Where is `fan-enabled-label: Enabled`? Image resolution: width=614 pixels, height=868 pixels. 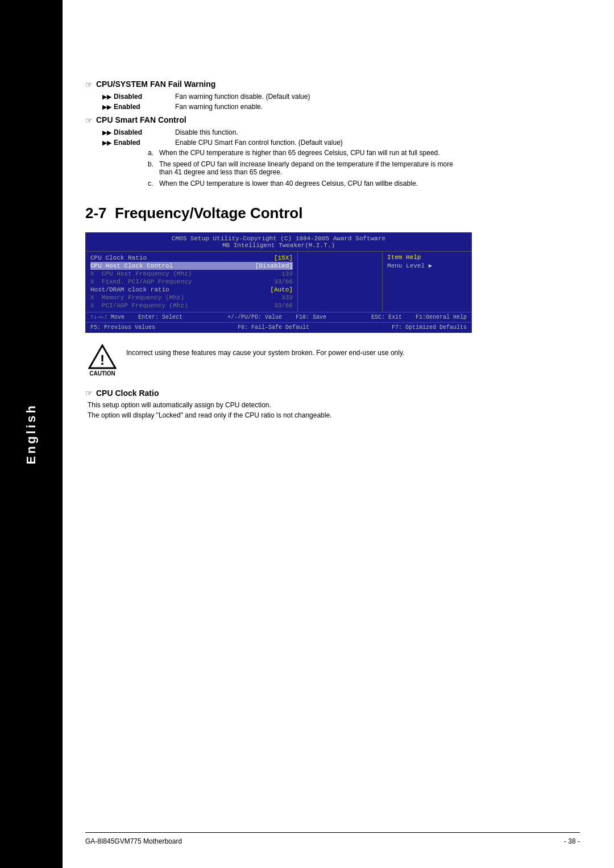 fan-enabled-label: Enabled is located at coordinates (142, 107).